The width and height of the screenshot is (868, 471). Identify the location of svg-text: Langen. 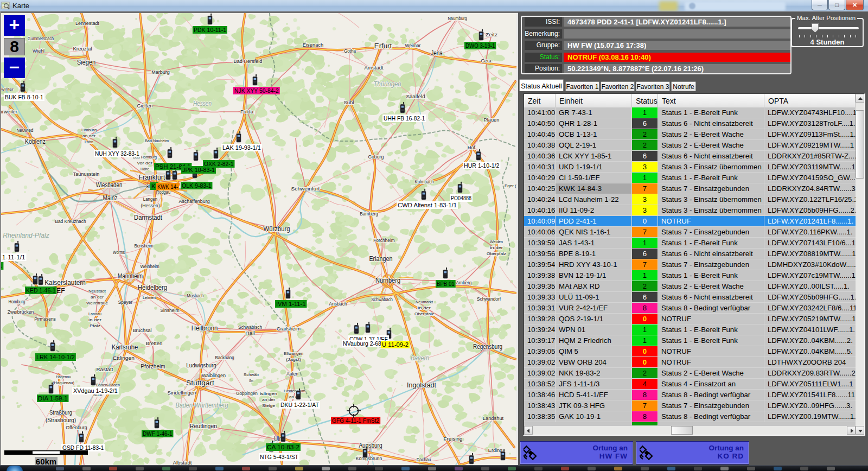
(150, 199).